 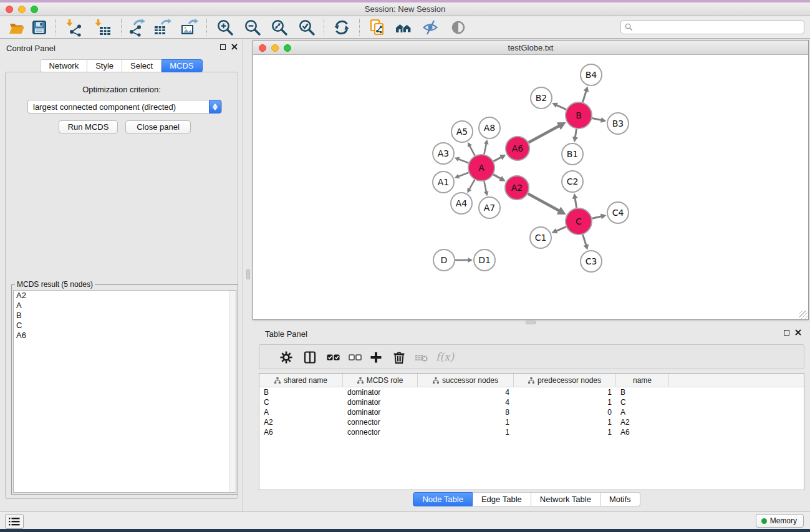 What do you see at coordinates (104, 27) in the screenshot?
I see `import-table-icon` at bounding box center [104, 27].